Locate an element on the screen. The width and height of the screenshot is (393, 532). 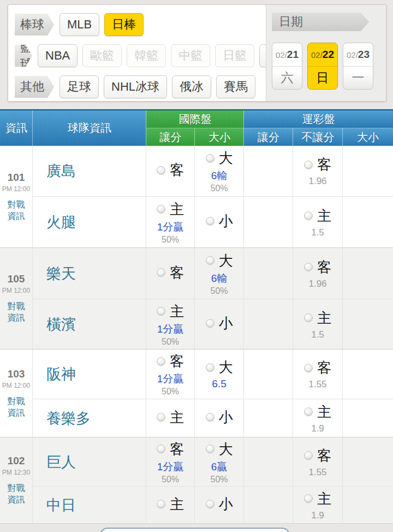
bet-cell-tc-moneyline: 主 1.9 is located at coordinates (318, 418).